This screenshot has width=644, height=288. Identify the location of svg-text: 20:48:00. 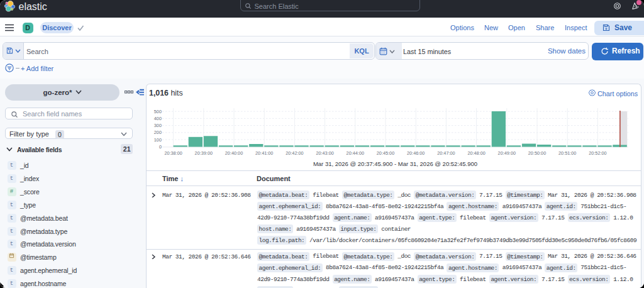
(476, 153).